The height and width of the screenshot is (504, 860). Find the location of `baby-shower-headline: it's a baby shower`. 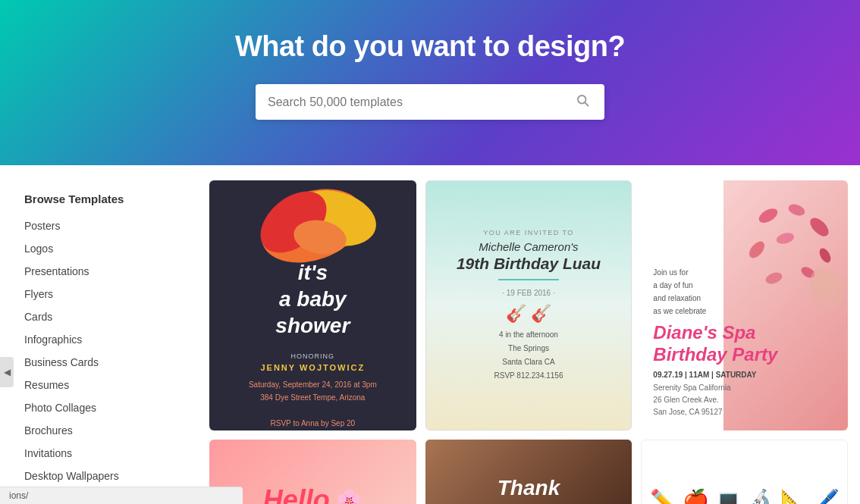

baby-shower-headline: it's a baby shower is located at coordinates (312, 299).